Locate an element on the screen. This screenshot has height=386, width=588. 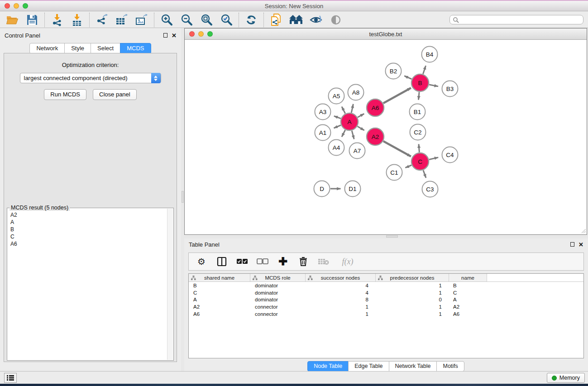
graph-edge-A2-C is located at coordinates (397, 149).